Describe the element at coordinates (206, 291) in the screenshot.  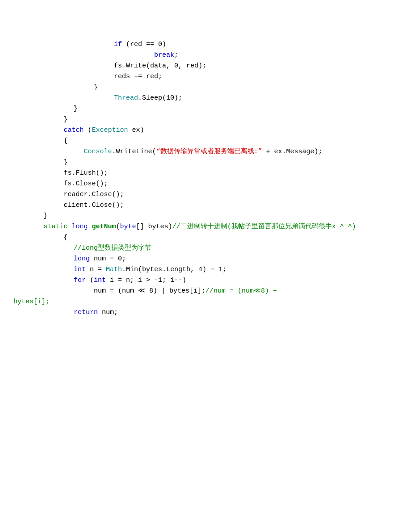
I see `code-line: num = (num ≪ 8) | bytes[i];//num = (num≪…` at that location.